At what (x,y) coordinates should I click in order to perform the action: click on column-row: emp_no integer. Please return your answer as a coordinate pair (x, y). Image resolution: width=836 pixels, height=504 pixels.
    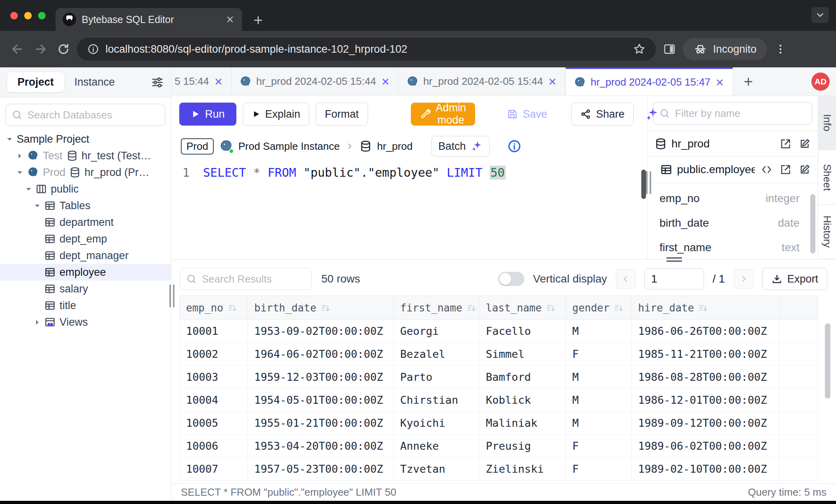
    Looking at the image, I should click on (733, 199).